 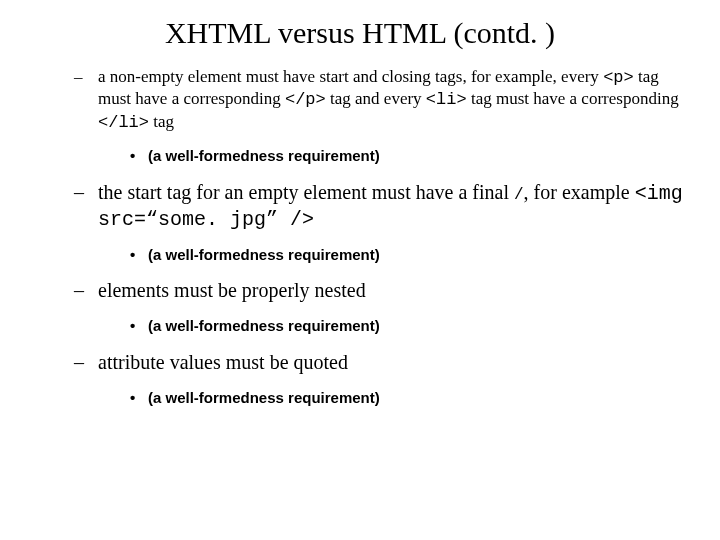 What do you see at coordinates (394, 156) in the screenshot?
I see `bullet-1-sublist: (a well-formedness requirement)` at bounding box center [394, 156].